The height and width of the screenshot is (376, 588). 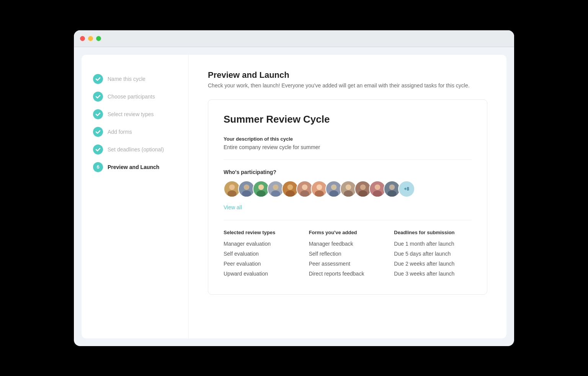 I want to click on review-type-2: Self evaluation, so click(x=263, y=254).